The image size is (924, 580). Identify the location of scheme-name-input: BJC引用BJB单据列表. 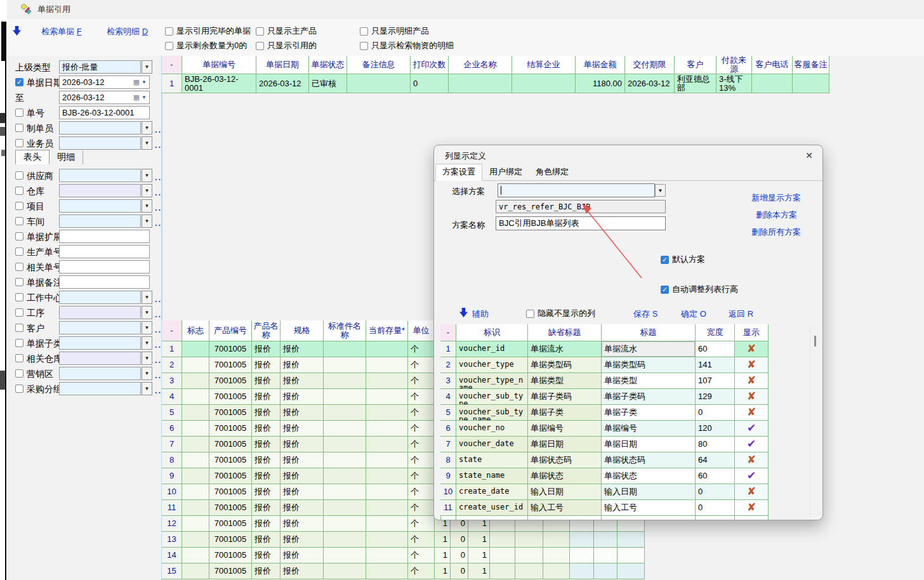
(581, 223).